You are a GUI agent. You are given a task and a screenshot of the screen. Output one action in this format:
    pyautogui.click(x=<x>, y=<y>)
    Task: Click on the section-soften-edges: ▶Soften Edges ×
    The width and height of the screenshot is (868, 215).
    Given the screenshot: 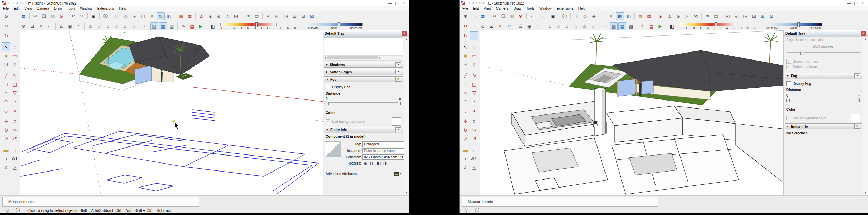 What is the action you would take?
    pyautogui.click(x=364, y=72)
    